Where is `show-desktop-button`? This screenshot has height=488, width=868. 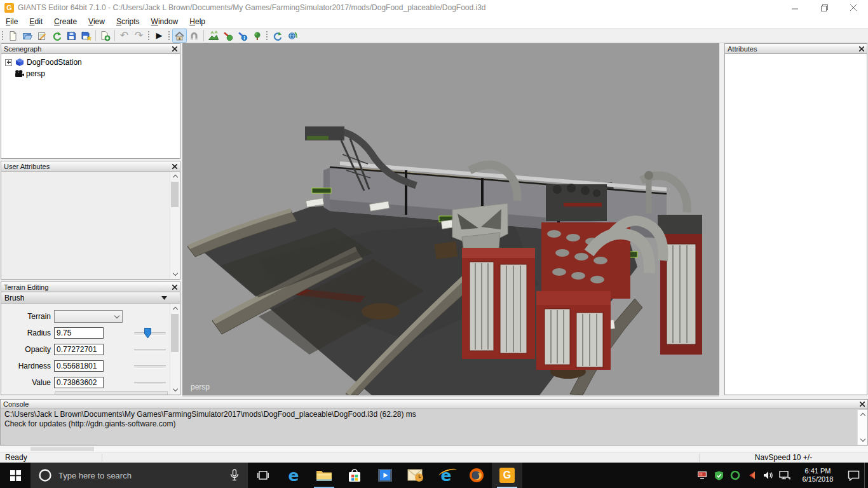 show-desktop-button is located at coordinates (866, 475).